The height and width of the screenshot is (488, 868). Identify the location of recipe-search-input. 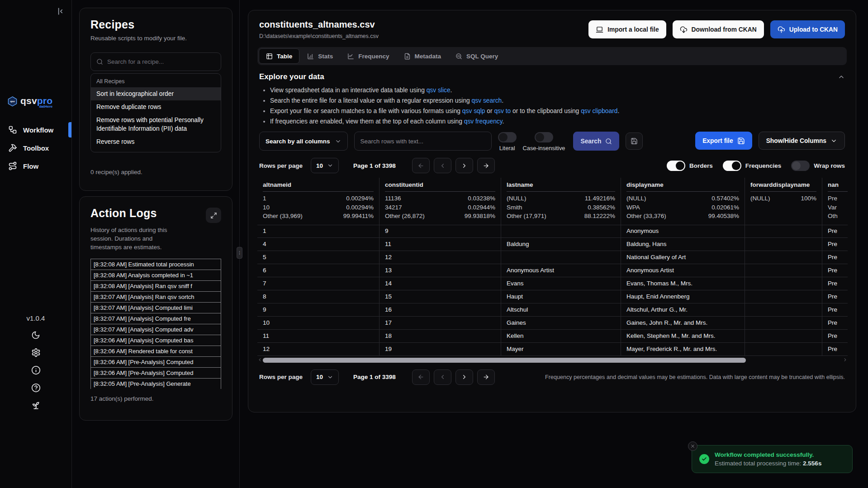
(161, 62).